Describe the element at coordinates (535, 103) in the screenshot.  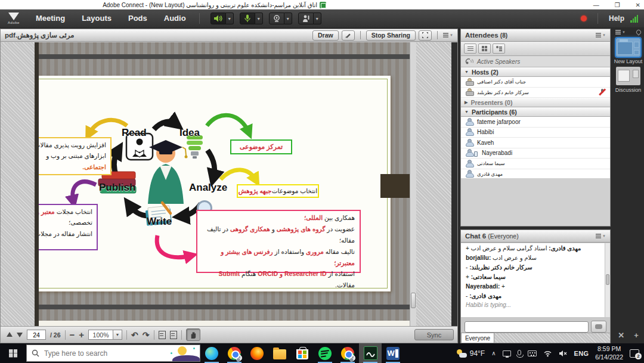
I see `presenters-section-header: ▶ Presenters (0)` at that location.